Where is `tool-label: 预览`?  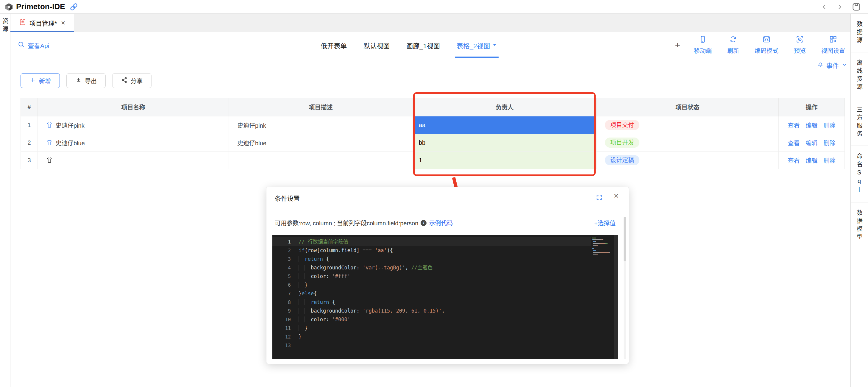
tool-label: 预览 is located at coordinates (800, 51).